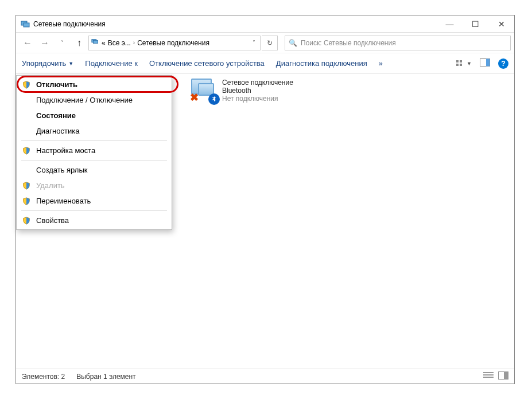 The width and height of the screenshot is (532, 399). Describe the element at coordinates (265, 24) in the screenshot. I see `titlebar: Сетевые подключения — ☐ ✕` at that location.